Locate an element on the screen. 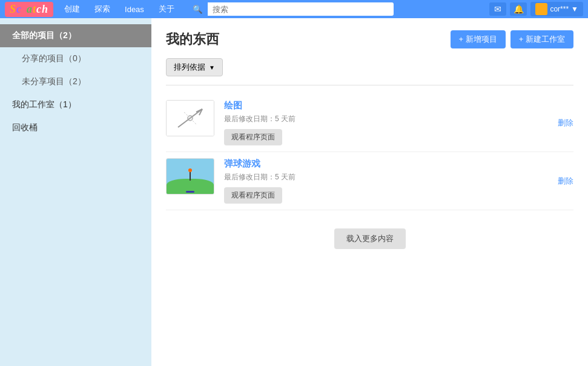 The height and width of the screenshot is (366, 588). ball-decoration is located at coordinates (190, 170).